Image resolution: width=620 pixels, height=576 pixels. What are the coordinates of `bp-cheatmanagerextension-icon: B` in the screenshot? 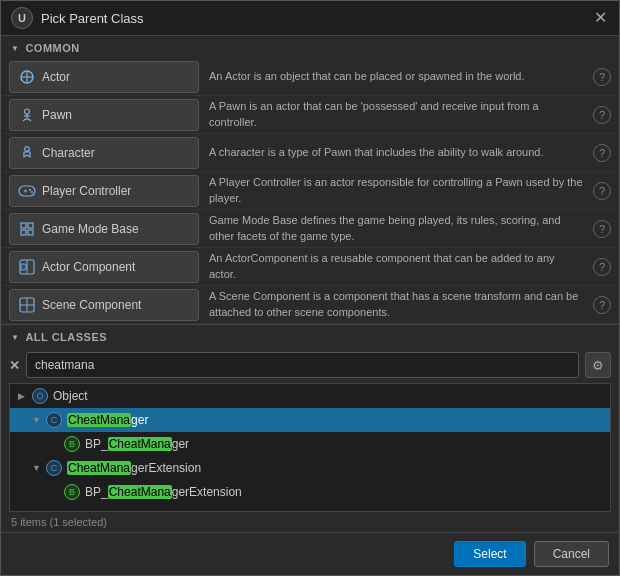 It's located at (72, 492).